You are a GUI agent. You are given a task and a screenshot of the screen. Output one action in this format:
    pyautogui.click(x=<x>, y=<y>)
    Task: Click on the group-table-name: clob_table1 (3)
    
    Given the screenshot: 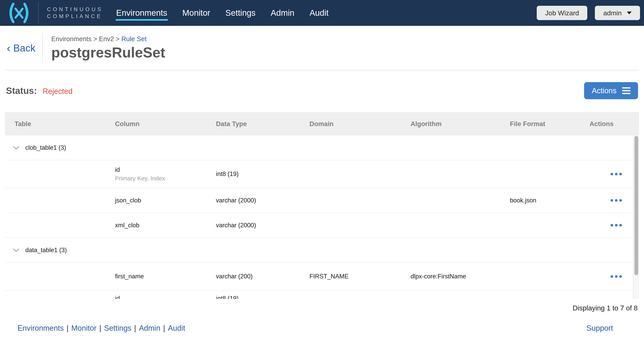 What is the action you would take?
    pyautogui.click(x=46, y=148)
    